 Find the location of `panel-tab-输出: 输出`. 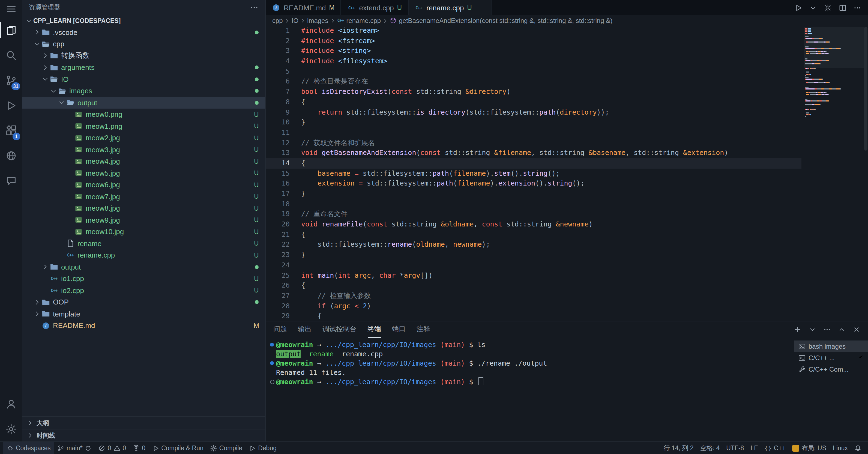

panel-tab-输出: 输出 is located at coordinates (305, 330).